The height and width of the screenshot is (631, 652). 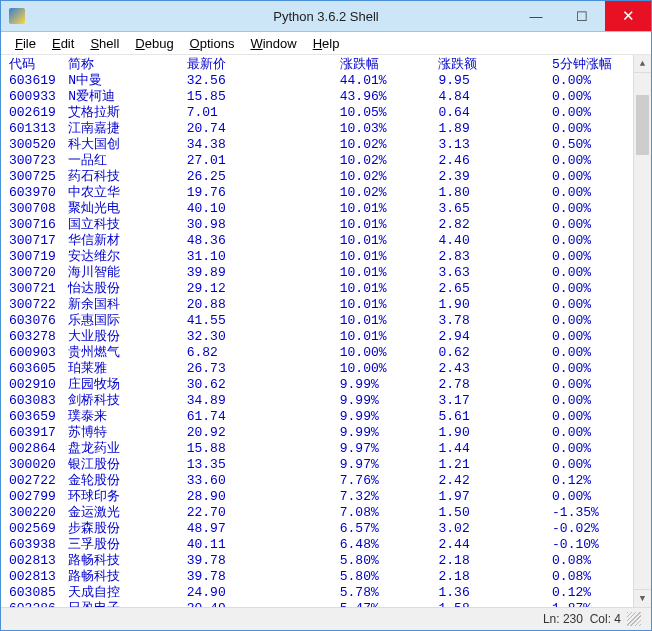 I want to click on menu-debug: Debug, so click(x=154, y=44).